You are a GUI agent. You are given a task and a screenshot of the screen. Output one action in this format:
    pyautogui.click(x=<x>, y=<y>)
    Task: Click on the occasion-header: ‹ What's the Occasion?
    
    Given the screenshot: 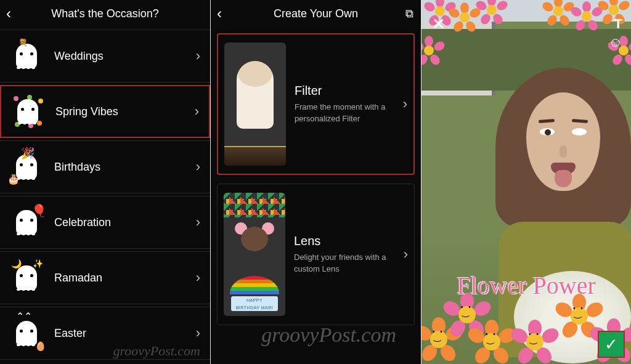 What is the action you would take?
    pyautogui.click(x=105, y=14)
    